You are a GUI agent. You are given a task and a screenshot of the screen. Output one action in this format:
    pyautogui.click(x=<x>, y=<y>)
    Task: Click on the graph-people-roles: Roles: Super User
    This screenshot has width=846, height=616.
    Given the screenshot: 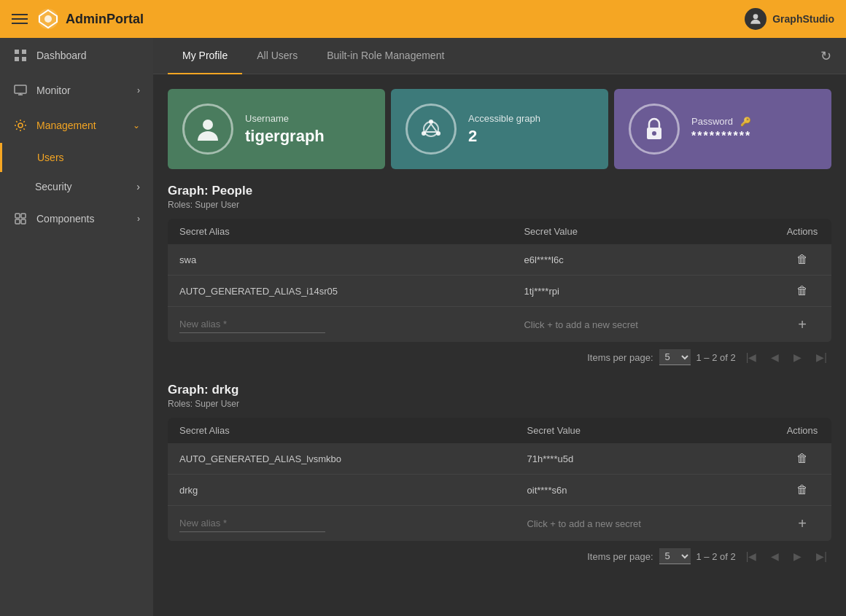 What is the action you would take?
    pyautogui.click(x=500, y=205)
    